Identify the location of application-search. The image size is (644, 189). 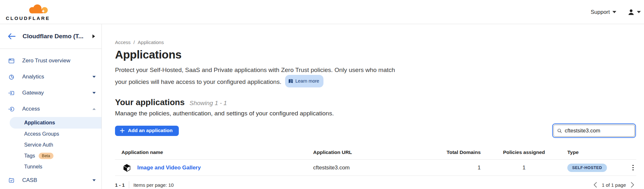
(594, 130).